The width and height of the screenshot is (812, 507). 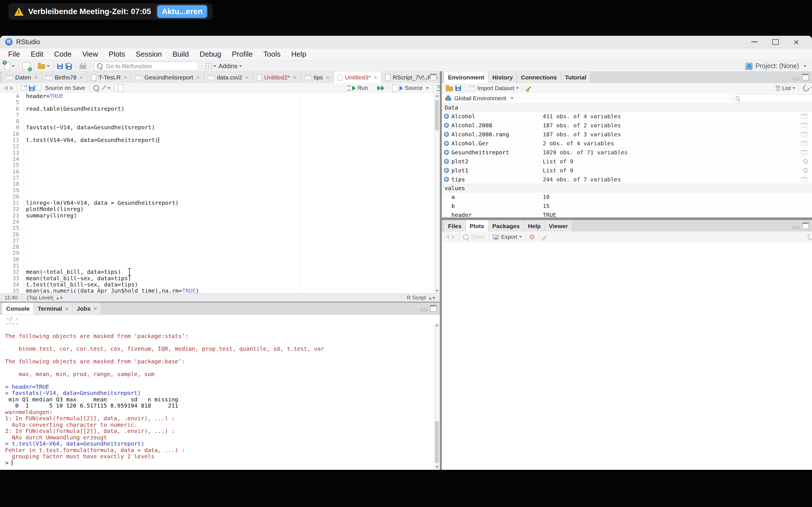 What do you see at coordinates (627, 197) in the screenshot?
I see `environment-object-a: a10` at bounding box center [627, 197].